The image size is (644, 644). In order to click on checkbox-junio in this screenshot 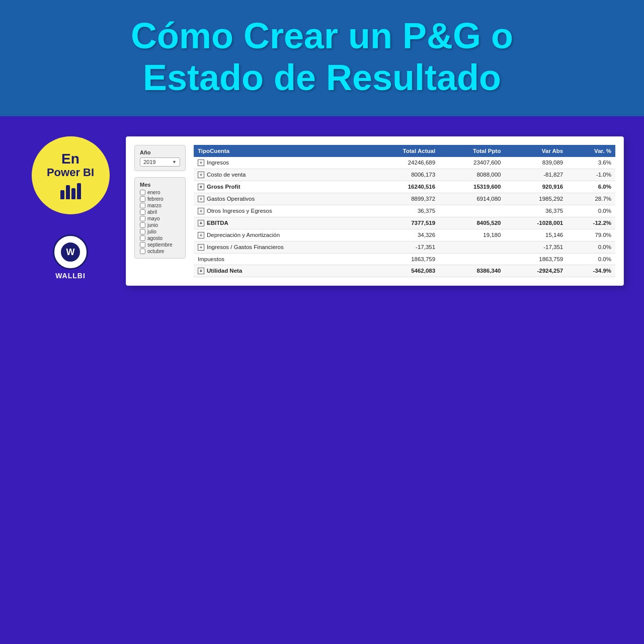, I will do `click(143, 225)`.